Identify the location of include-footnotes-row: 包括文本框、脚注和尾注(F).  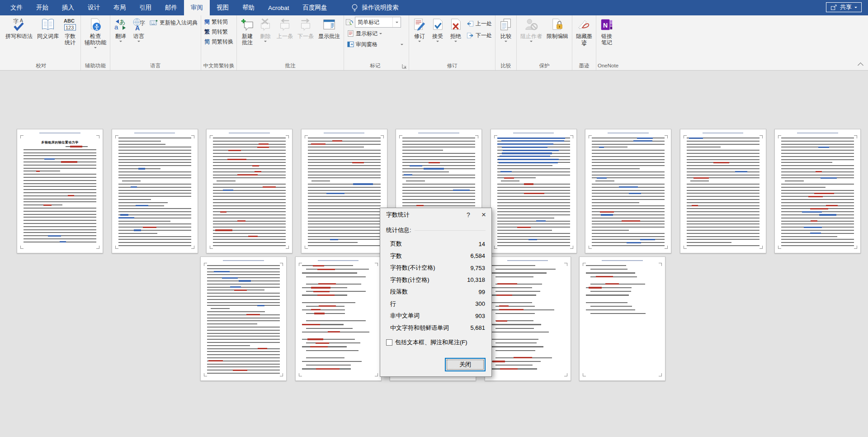
(436, 341).